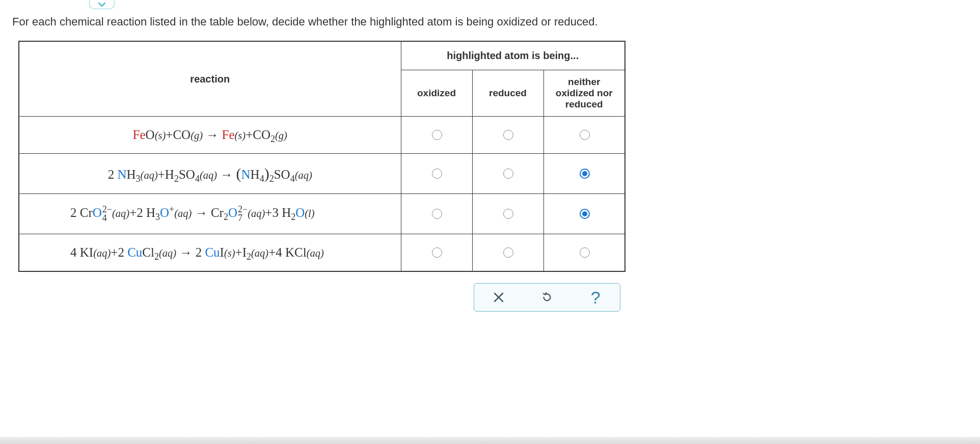 The height and width of the screenshot is (444, 980). I want to click on reaction-formula-1: FeO(s)+CO(g) → Fe(s)+CO2(g), so click(210, 135).